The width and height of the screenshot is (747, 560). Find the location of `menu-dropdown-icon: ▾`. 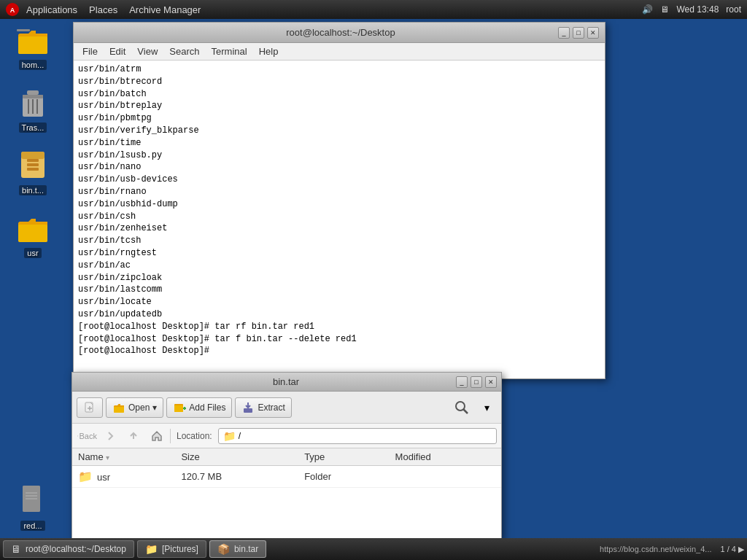

menu-dropdown-icon: ▾ is located at coordinates (487, 408).